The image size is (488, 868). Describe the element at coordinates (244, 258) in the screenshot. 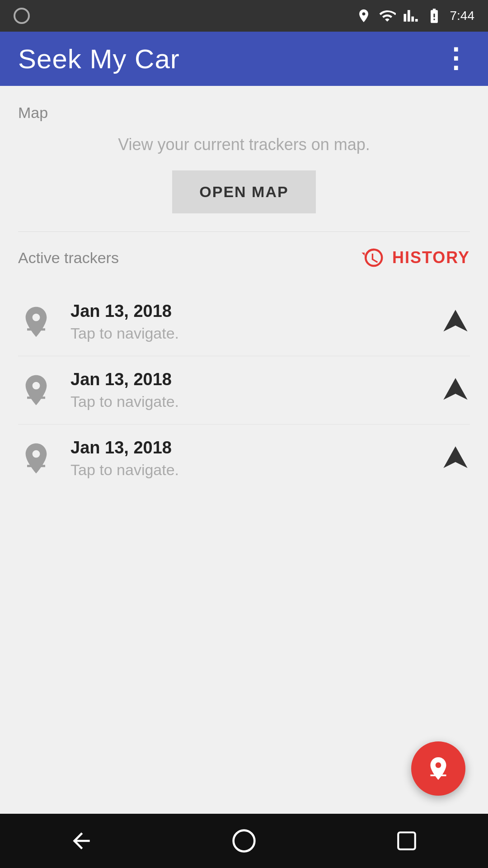

I see `trackers-header: Active trackers HISTORY` at that location.